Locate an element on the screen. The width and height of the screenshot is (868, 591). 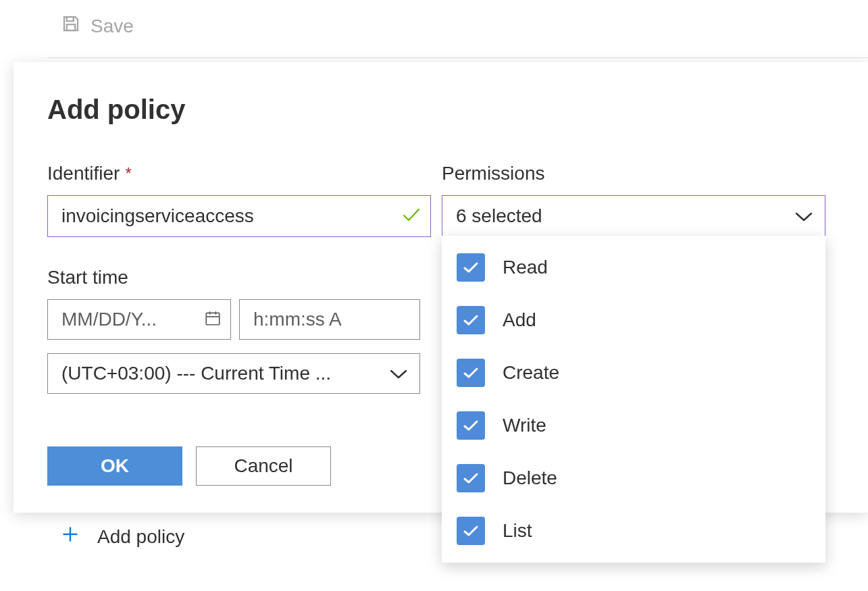
permission-label: Create is located at coordinates (531, 373).